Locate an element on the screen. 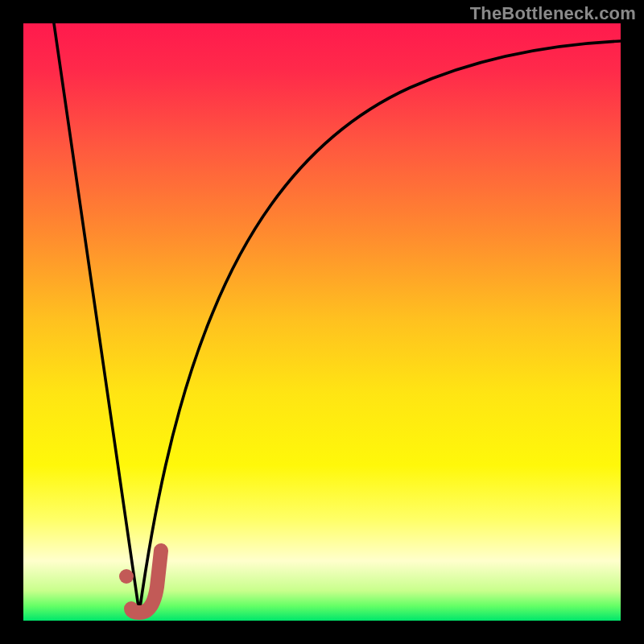 Image resolution: width=644 pixels, height=644 pixels. watermark-text: TheBottleneck.com is located at coordinates (553, 14).